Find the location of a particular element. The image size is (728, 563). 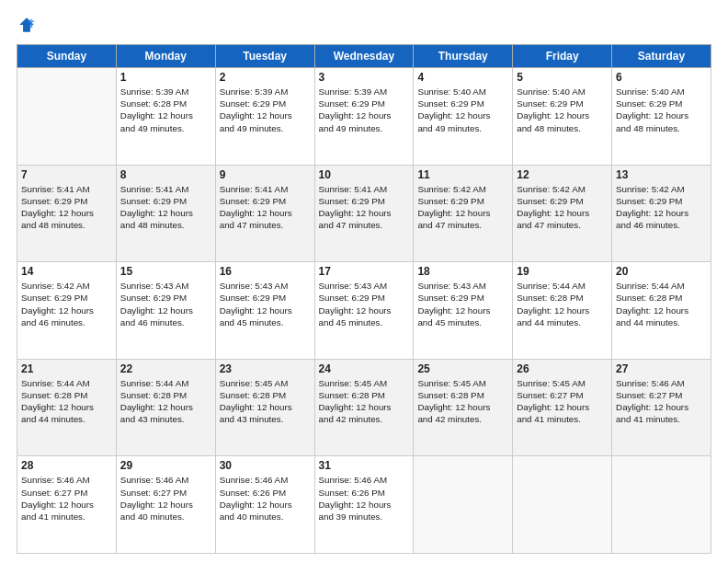

day-number: 4 is located at coordinates (463, 77).